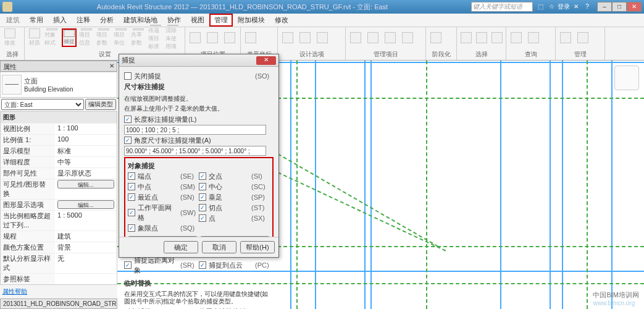 This screenshot has width=644, height=309. I want to click on group-select: 选择, so click(12, 54).